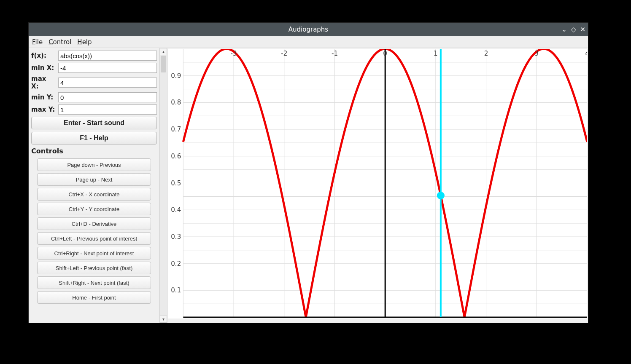  Describe the element at coordinates (234, 54) in the screenshot. I see `svg-text: -3` at that location.